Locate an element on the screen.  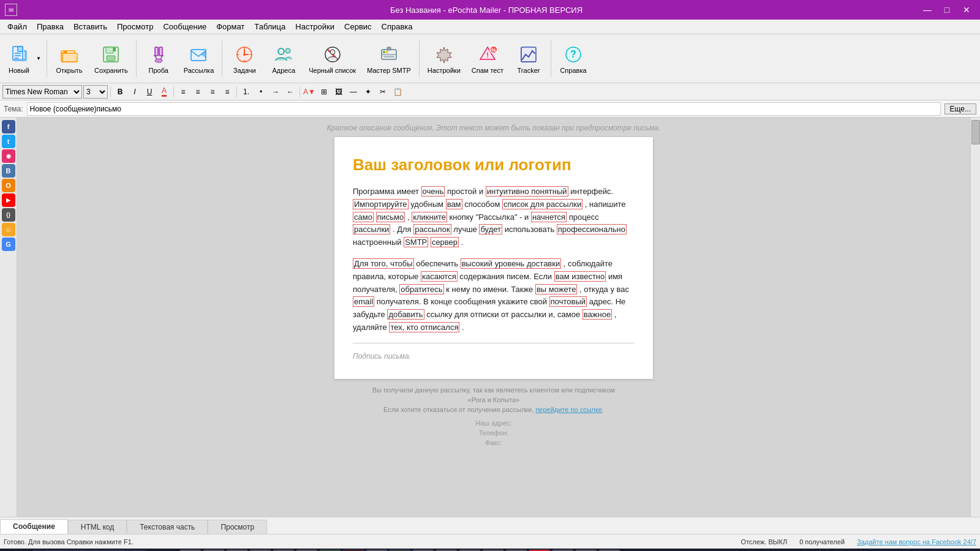
menu-service: Сервис is located at coordinates (358, 27).